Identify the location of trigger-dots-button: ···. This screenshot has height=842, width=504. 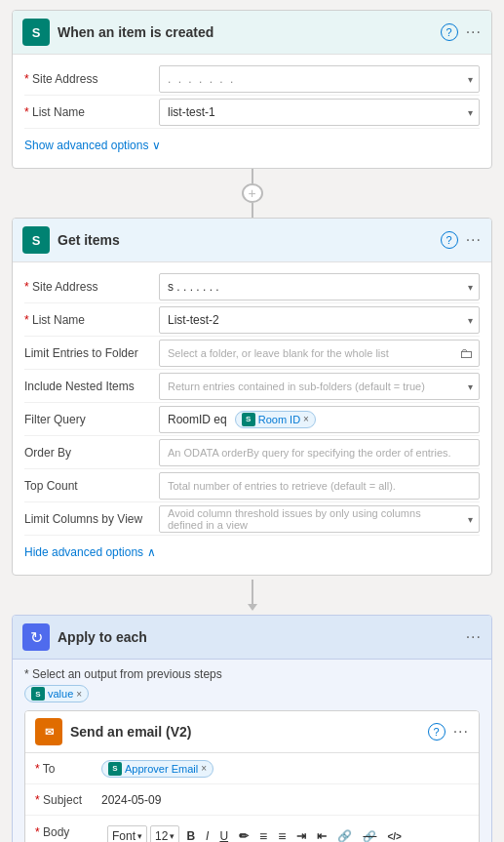
(474, 32).